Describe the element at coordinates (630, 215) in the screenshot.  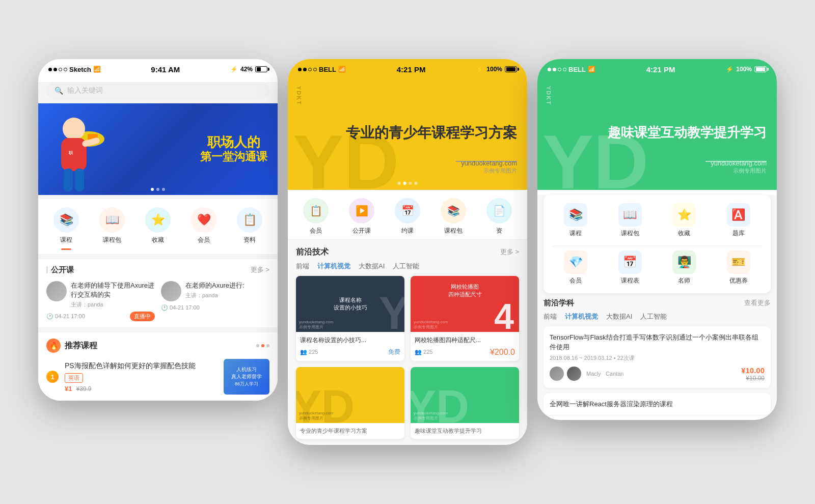
I see `nav3-package-icon: 📖` at that location.